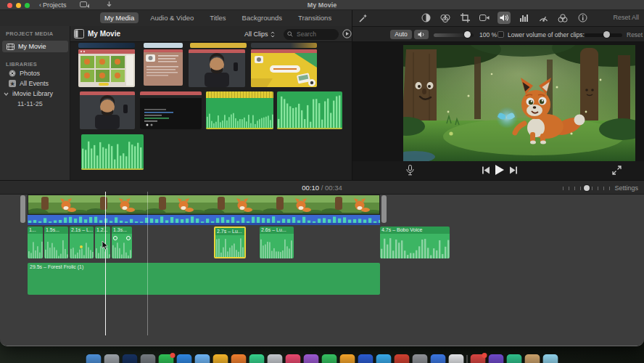 The image size is (644, 363). What do you see at coordinates (218, 17) in the screenshot?
I see `tab-titles: Titles` at bounding box center [218, 17].